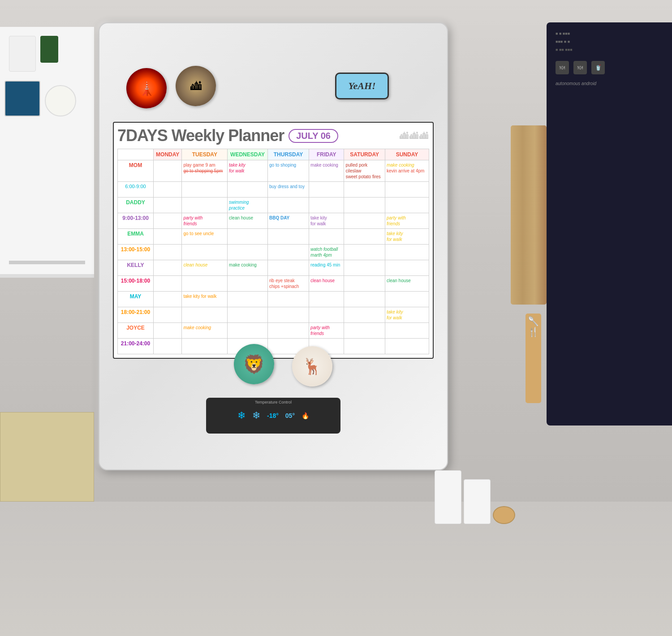  Describe the element at coordinates (289, 221) in the screenshot. I see `table-cell: BBQ DAY` at that location.